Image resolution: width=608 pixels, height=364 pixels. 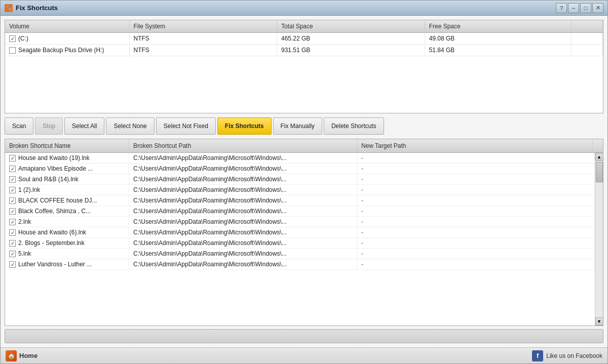 What do you see at coordinates (56, 169) in the screenshot?
I see `shortcut-name: Amapiano Vibes Episode ...` at bounding box center [56, 169].